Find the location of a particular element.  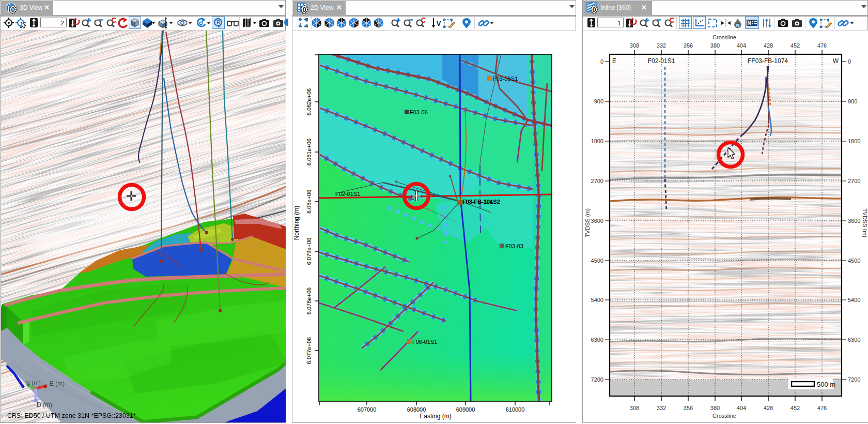

svg-text: 6.077e+06 is located at coordinates (309, 351).